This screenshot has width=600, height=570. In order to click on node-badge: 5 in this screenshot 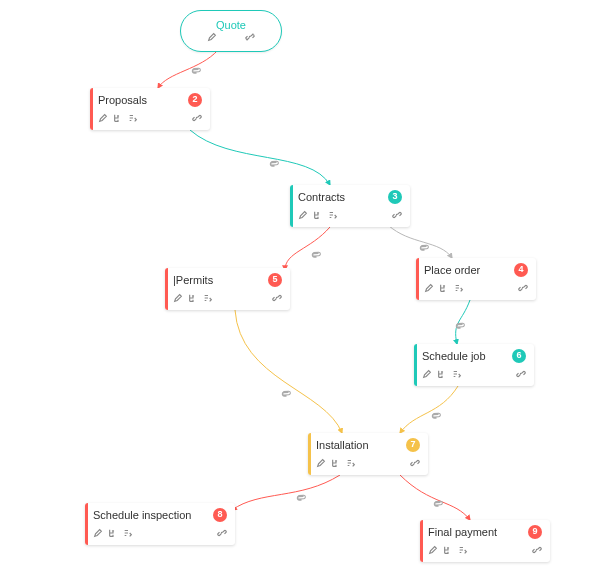, I will do `click(275, 280)`.